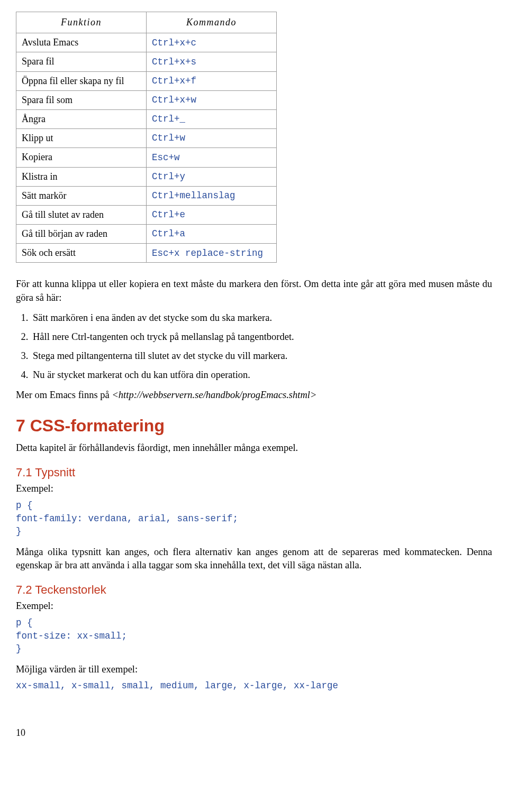  What do you see at coordinates (261, 318) in the screenshot?
I see `list-item: Sätt markören i ena änden av det stycke …` at bounding box center [261, 318].